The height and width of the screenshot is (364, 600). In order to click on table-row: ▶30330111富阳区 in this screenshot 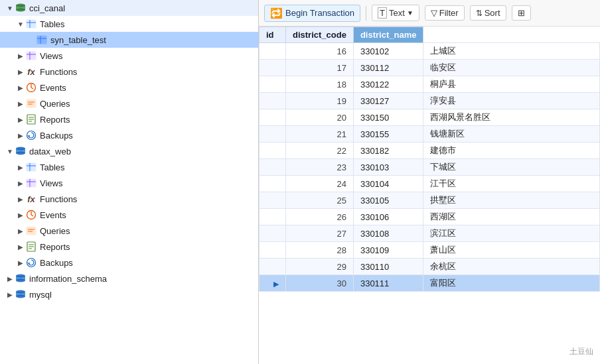, I will do `click(430, 284)`.